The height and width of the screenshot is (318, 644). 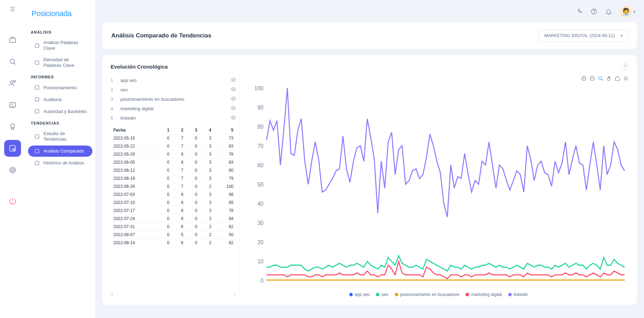 What do you see at coordinates (13, 201) in the screenshot?
I see `rail-power-icon` at bounding box center [13, 201].